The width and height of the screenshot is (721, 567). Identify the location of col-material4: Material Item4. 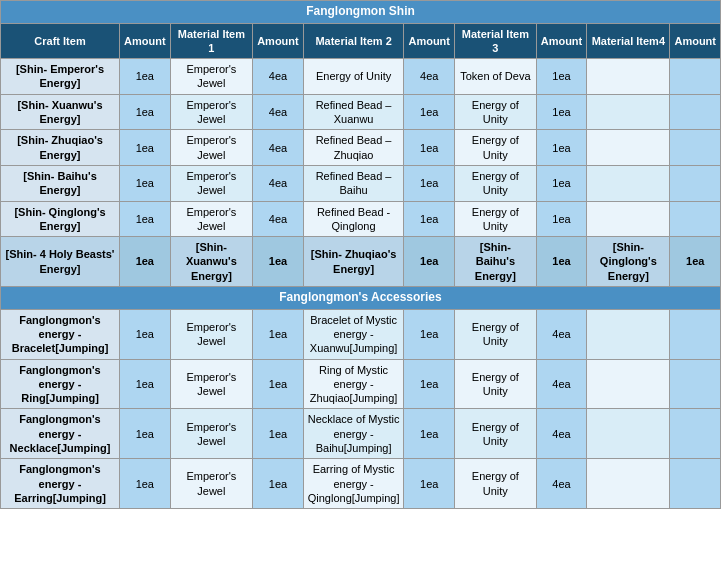
(628, 41).